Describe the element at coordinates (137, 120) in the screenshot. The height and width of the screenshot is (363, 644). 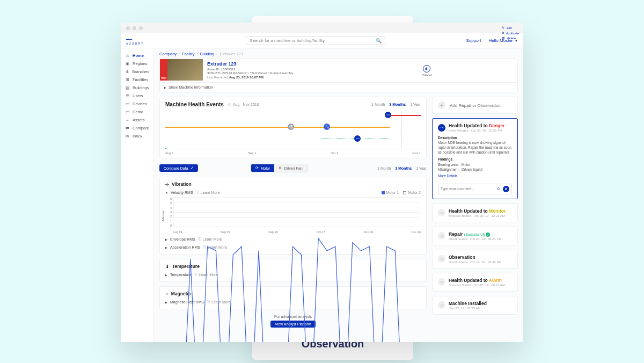
I see `sidebar-item-assets: ≡Assets` at that location.